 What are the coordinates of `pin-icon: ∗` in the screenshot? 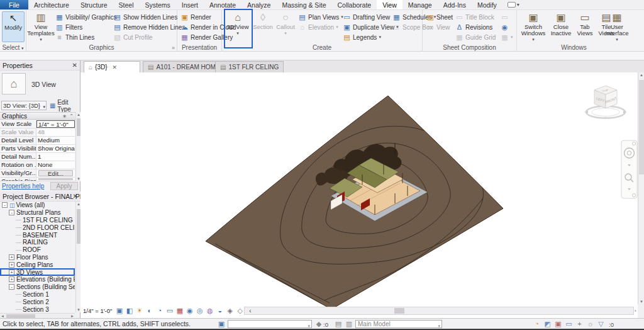 It's located at (64, 116).